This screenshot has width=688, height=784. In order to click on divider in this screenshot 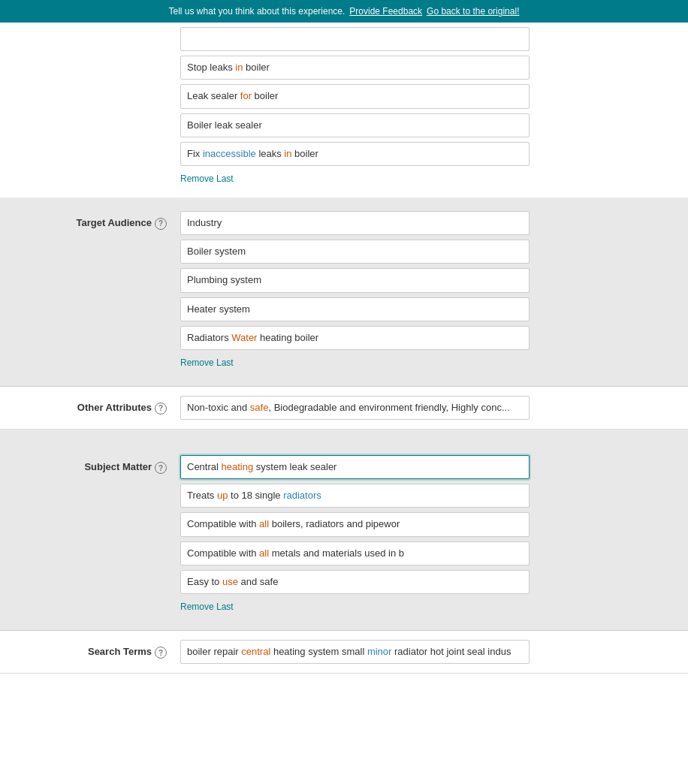, I will do `click(344, 436)`.